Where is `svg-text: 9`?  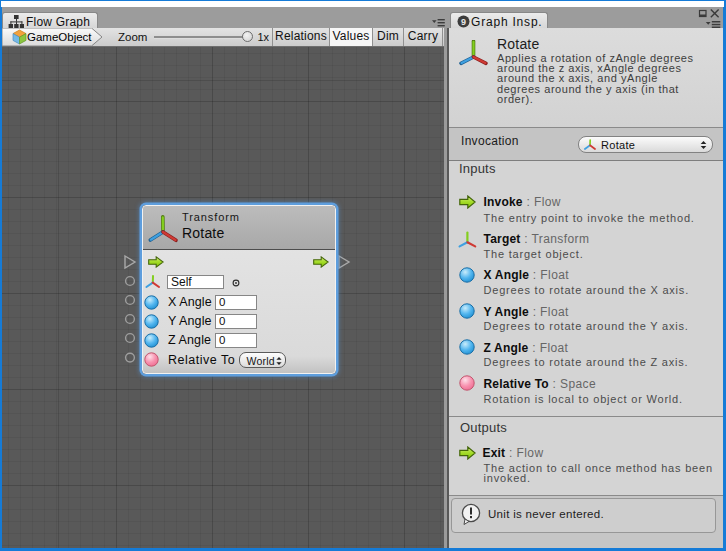
svg-text: 9 is located at coordinates (464, 22).